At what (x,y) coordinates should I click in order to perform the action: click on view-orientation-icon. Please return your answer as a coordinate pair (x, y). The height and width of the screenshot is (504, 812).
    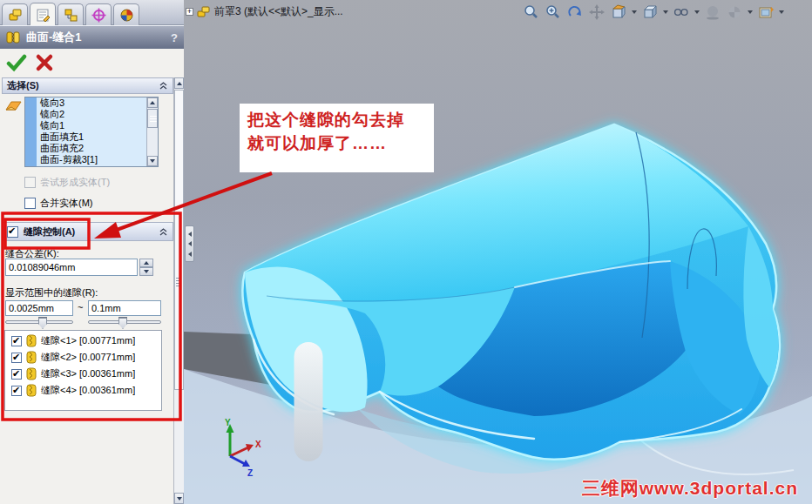
    Looking at the image, I should click on (650, 12).